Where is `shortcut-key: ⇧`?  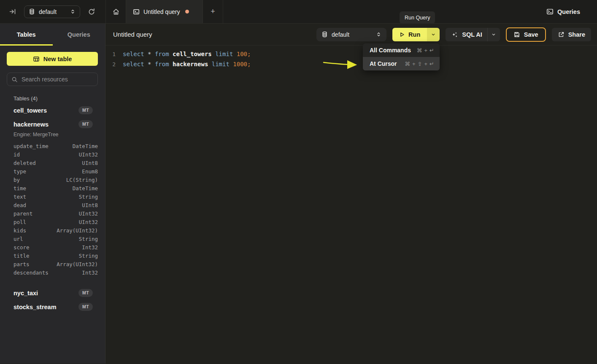
shortcut-key: ⇧ is located at coordinates (420, 64).